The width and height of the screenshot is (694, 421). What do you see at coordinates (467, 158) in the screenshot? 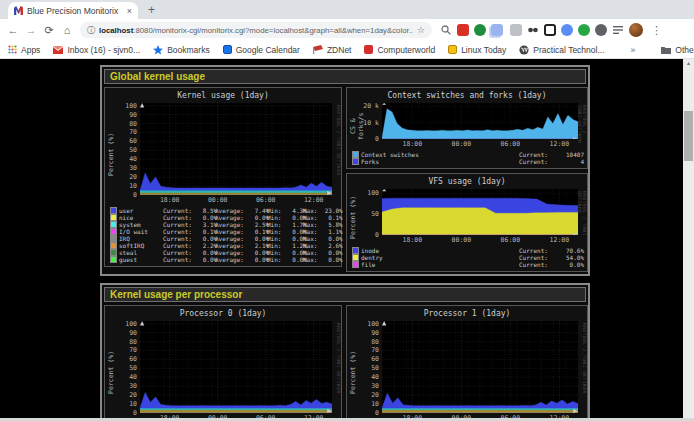
I see `context-switches-legend: Context switchesCurrent: 10407ForksCurre…` at bounding box center [467, 158].